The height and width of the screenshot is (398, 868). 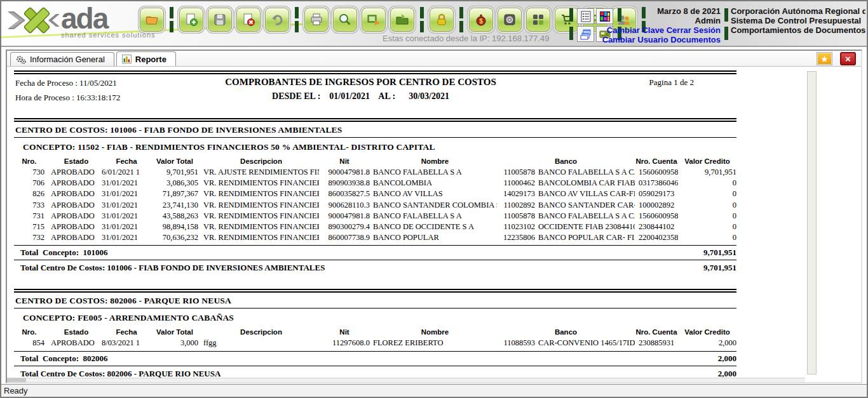 What do you see at coordinates (481, 20) in the screenshot?
I see `money-bag-button: $` at bounding box center [481, 20].